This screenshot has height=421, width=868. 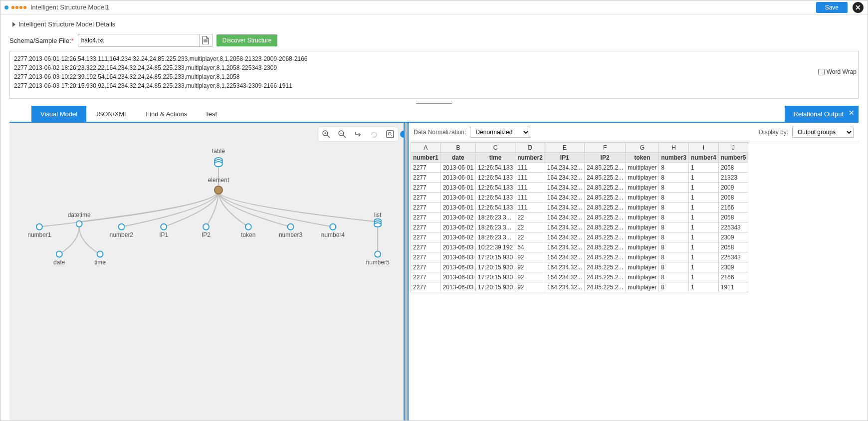 I want to click on tab-json-xml: JSON/XML, so click(x=112, y=114).